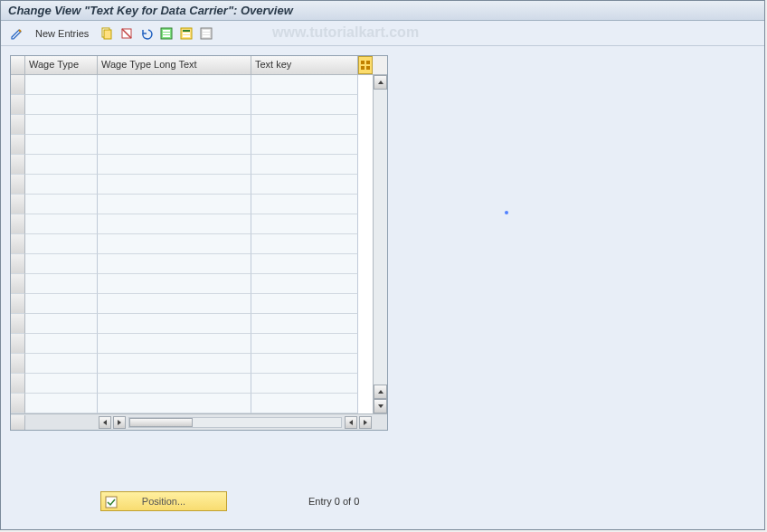 This screenshot has height=532, width=767. I want to click on horizontal-scrollbar, so click(199, 422).